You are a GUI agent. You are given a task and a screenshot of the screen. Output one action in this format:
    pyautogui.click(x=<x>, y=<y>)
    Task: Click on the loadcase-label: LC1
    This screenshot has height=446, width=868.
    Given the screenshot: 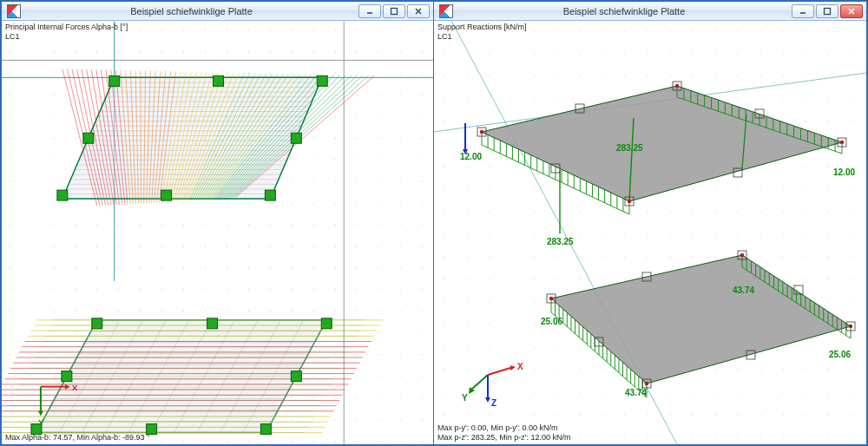 What is the action you would take?
    pyautogui.click(x=66, y=36)
    